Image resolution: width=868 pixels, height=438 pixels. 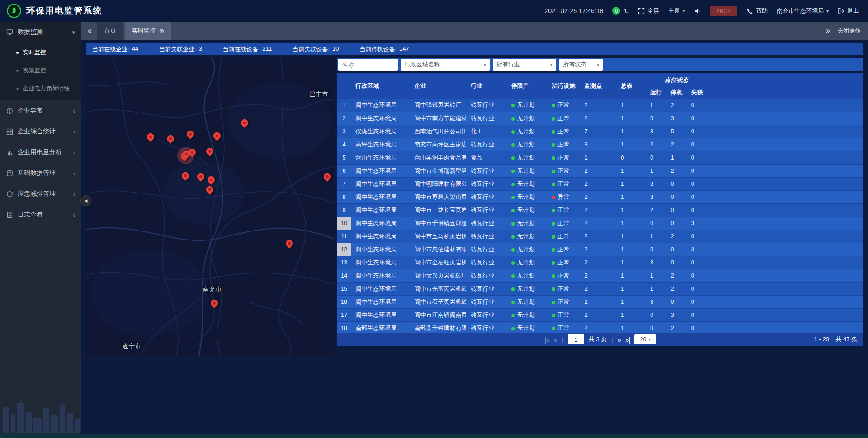 I want to click on industry-select: 所有行业 ▾, so click(x=524, y=65).